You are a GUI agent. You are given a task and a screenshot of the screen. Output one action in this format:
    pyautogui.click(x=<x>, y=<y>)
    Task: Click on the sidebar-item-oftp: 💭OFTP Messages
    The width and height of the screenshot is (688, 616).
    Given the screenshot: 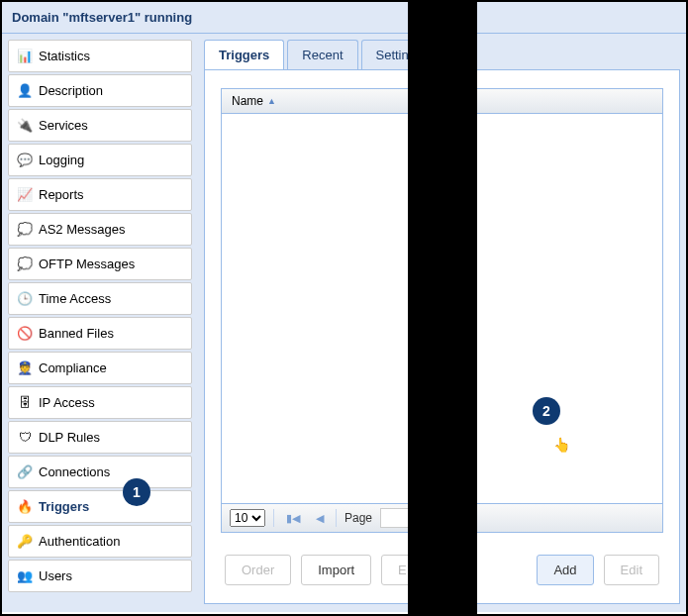 What is the action you would take?
    pyautogui.click(x=100, y=263)
    